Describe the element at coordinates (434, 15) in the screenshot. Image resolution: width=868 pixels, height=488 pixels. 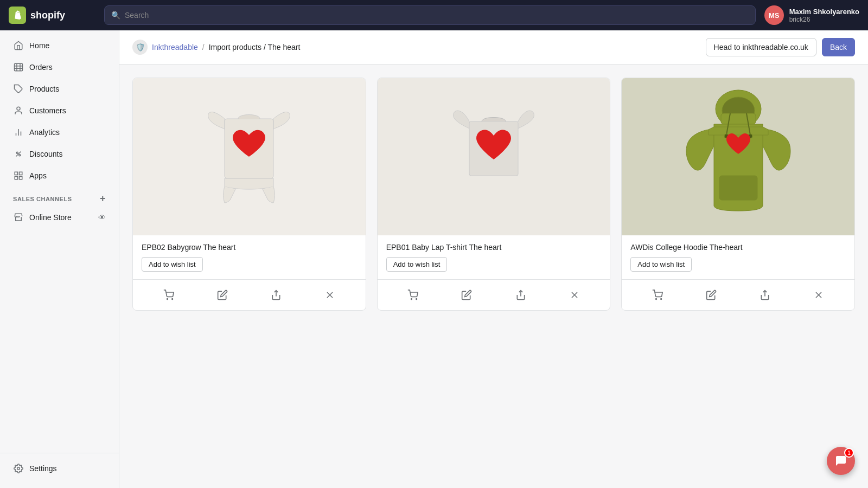
I see `top-nav: shopify 🔍 MS Maxim Shkolyarenko brick26` at that location.